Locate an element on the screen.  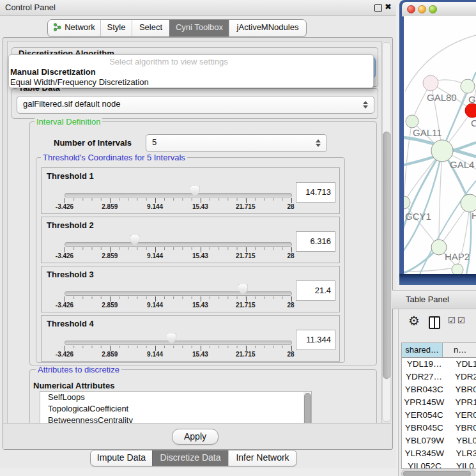
algorithm-option-manual: Manual Discretization is located at coordinates (53, 72).